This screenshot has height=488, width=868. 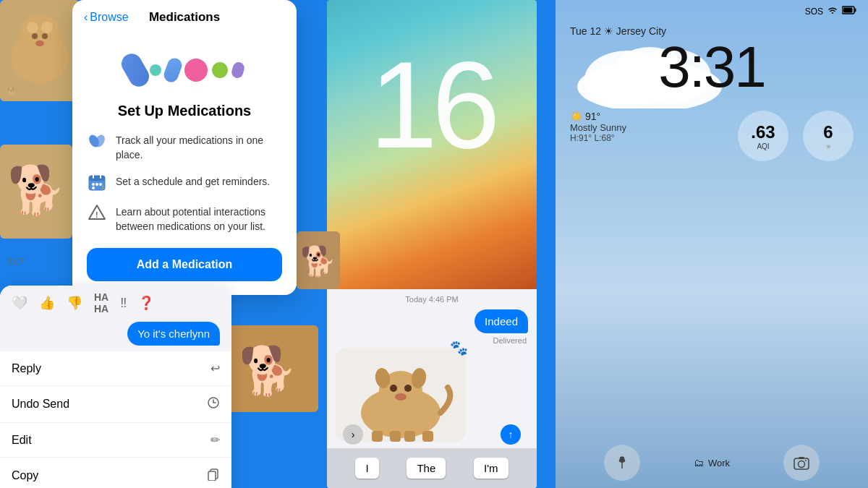 I want to click on undo-send-label: Undo Send, so click(x=41, y=404).